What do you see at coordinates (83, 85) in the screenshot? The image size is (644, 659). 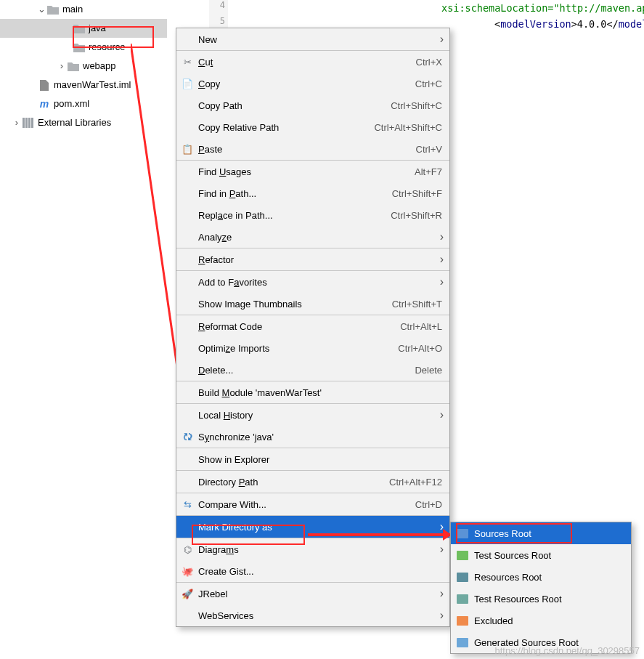 I see `tree-node-iml: mavenWarTest.iml` at bounding box center [83, 85].